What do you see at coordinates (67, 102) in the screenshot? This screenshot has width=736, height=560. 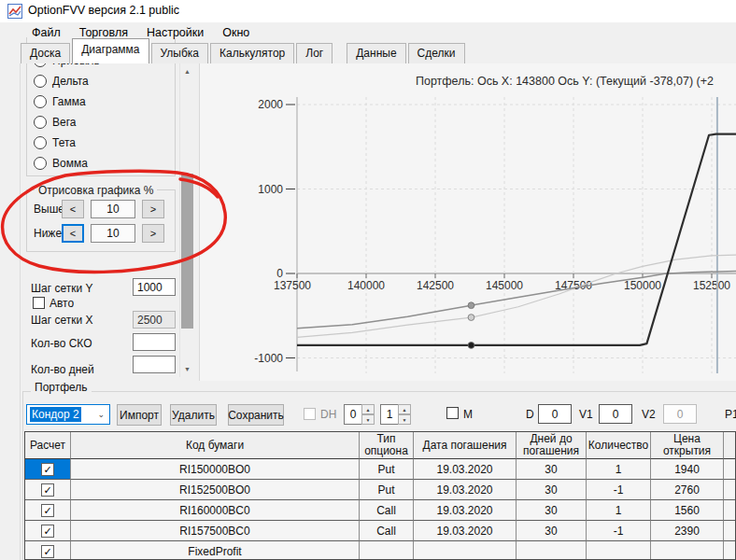 I see `radio-row-Гамма: Гамма` at bounding box center [67, 102].